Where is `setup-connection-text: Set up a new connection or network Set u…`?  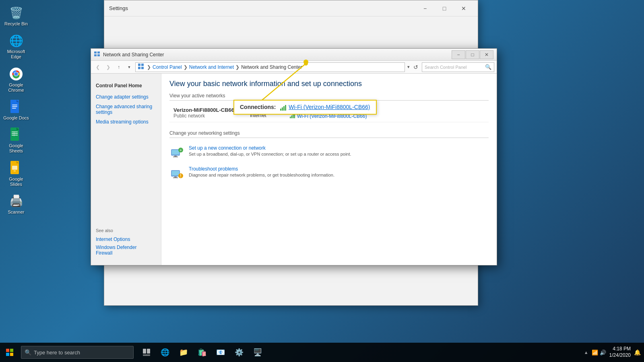 setup-connection-text: Set up a new connection or network Set u… is located at coordinates (270, 151).